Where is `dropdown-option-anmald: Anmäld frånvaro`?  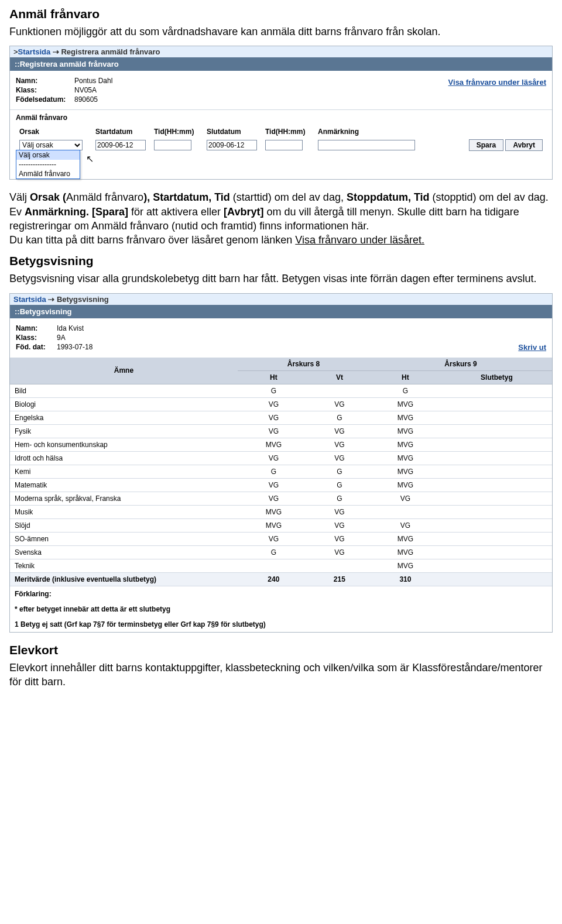 dropdown-option-anmald: Anmäld frånvaro is located at coordinates (48, 174).